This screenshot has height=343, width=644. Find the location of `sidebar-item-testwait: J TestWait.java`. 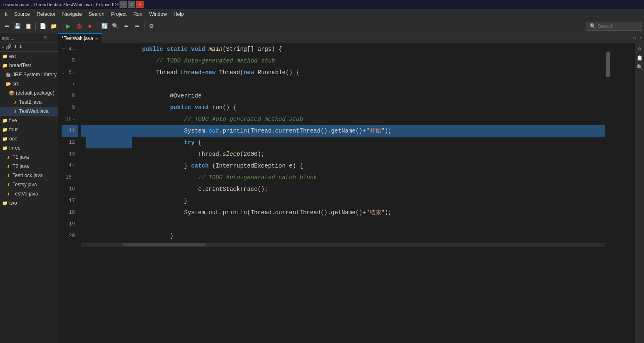

sidebar-item-testwait: J TestWait.java is located at coordinates (29, 111).